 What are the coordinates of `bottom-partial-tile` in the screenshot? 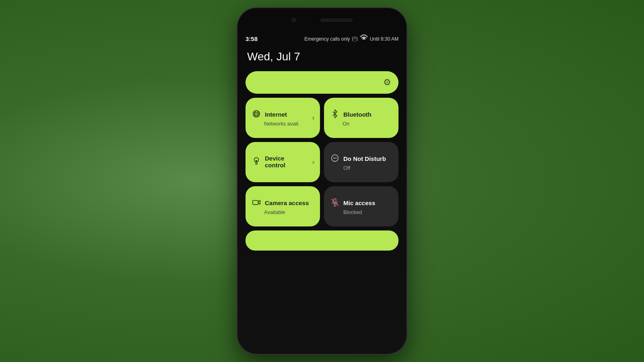 It's located at (322, 241).